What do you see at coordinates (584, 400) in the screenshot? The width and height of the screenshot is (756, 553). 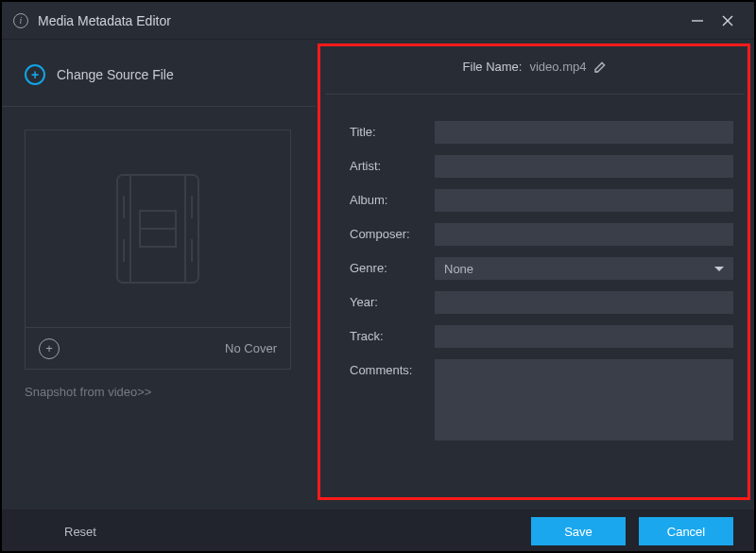 I see `comments-input` at bounding box center [584, 400].